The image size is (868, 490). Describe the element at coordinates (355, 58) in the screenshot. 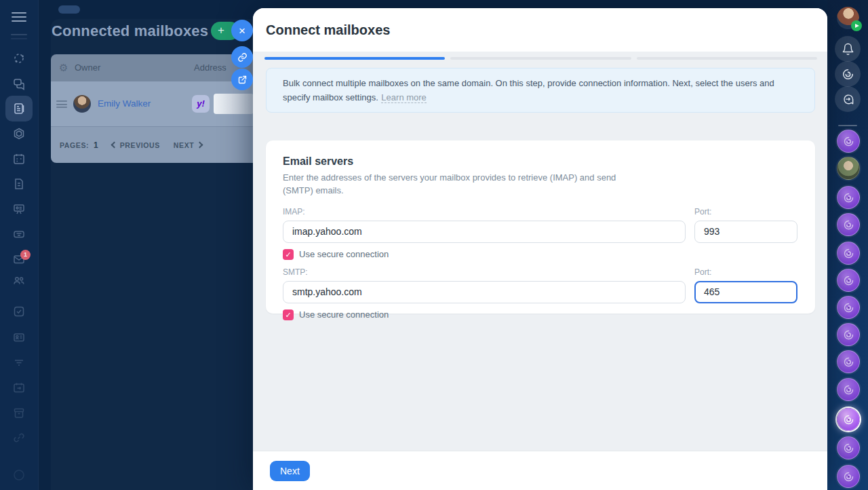

I see `step-1-indicator` at that location.